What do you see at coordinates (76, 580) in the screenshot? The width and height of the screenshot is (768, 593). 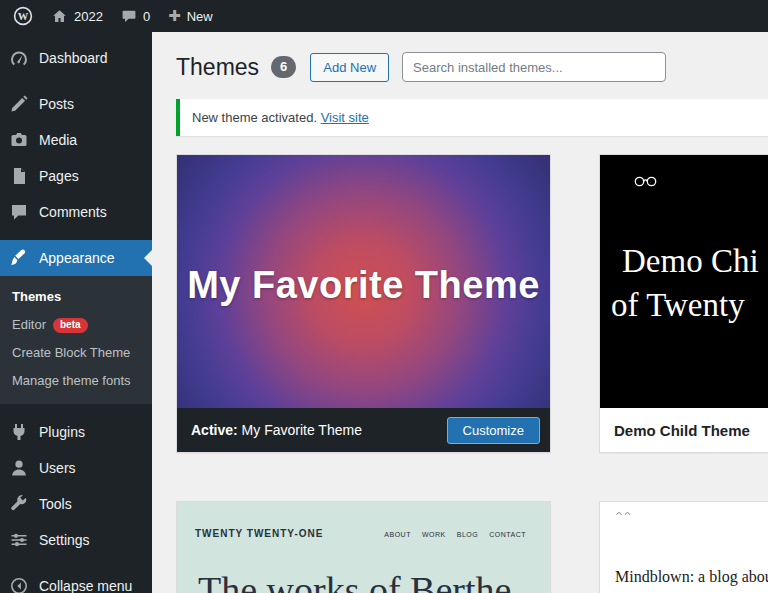 I see `sidebar-item-collapse-menu: Collapse menu` at bounding box center [76, 580].